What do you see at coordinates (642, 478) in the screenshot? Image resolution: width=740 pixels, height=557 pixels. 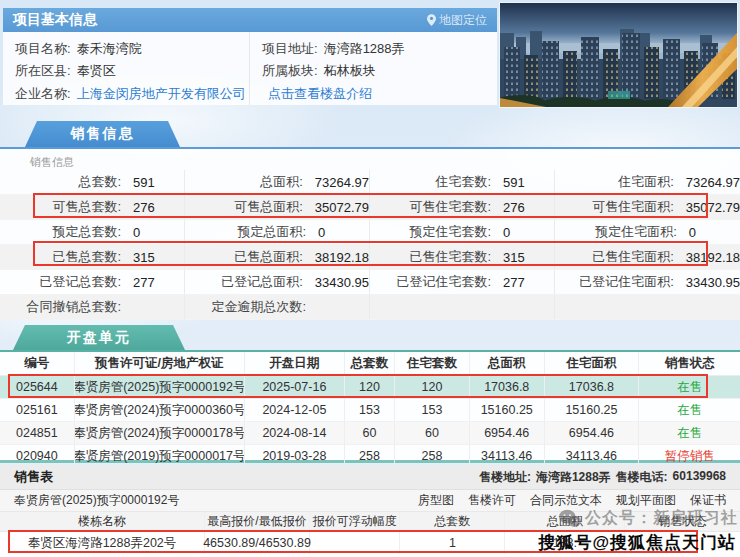 I see `sales-phone-label: 售楼电话:` at bounding box center [642, 478].